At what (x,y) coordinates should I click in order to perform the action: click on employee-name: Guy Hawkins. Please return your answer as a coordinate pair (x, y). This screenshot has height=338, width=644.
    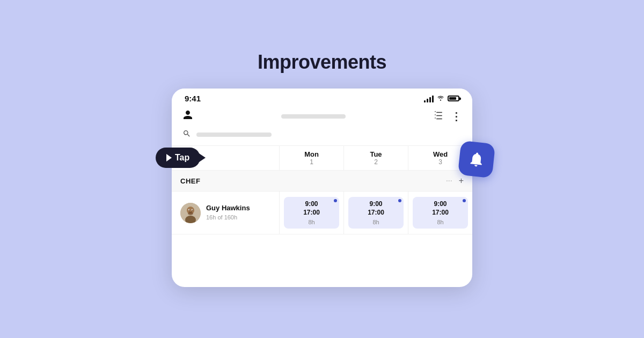
    Looking at the image, I should click on (228, 208).